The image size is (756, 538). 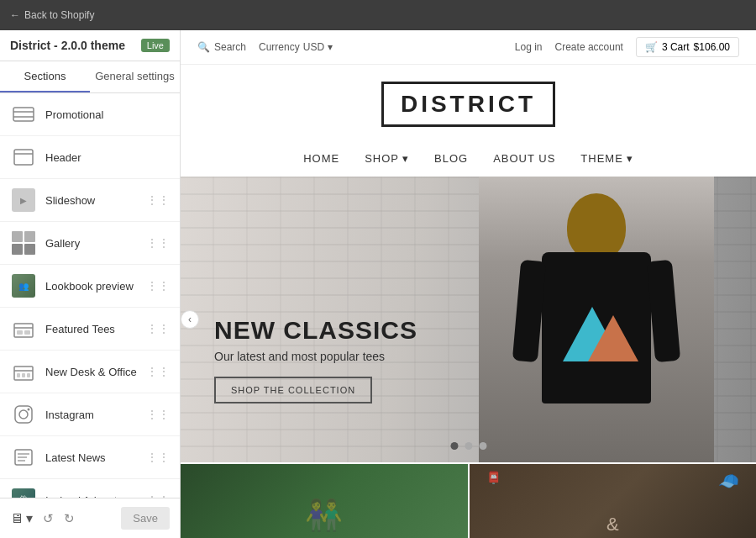 What do you see at coordinates (469, 104) in the screenshot?
I see `store-logo: DISTRICT` at bounding box center [469, 104].